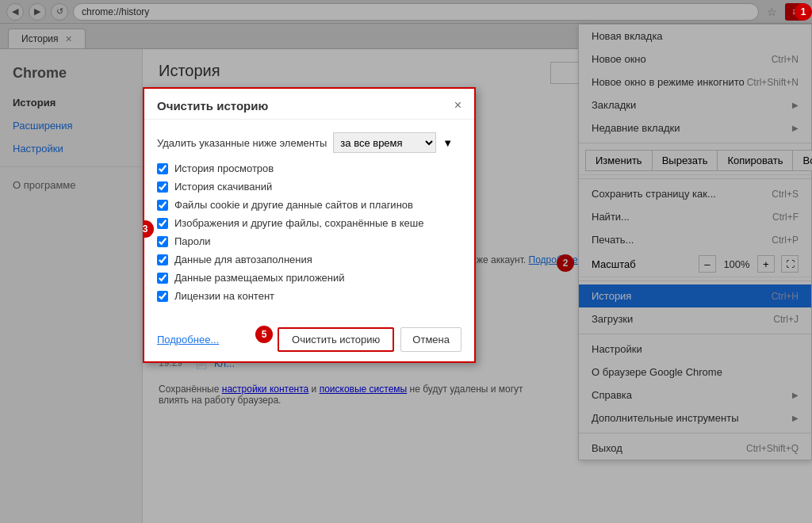 The width and height of the screenshot is (812, 523). Describe the element at coordinates (309, 260) in the screenshot. I see `checkbox-row-5: Данные для автозаполнения` at that location.